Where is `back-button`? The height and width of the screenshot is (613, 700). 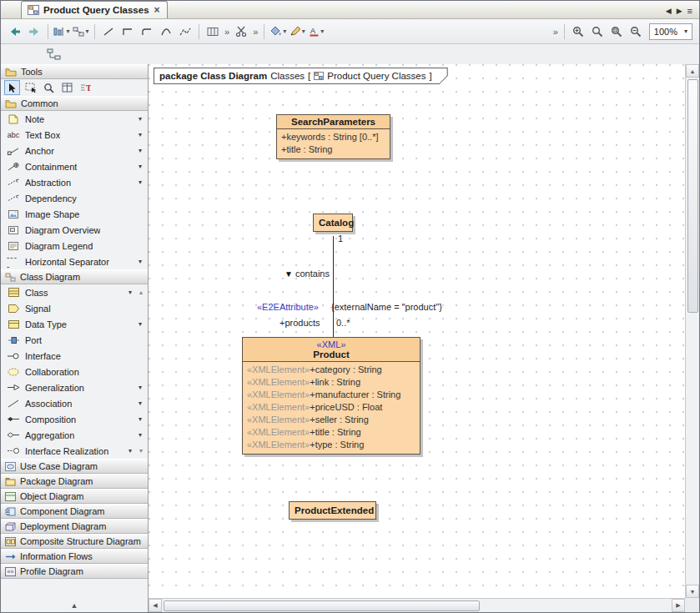
back-button is located at coordinates (15, 32).